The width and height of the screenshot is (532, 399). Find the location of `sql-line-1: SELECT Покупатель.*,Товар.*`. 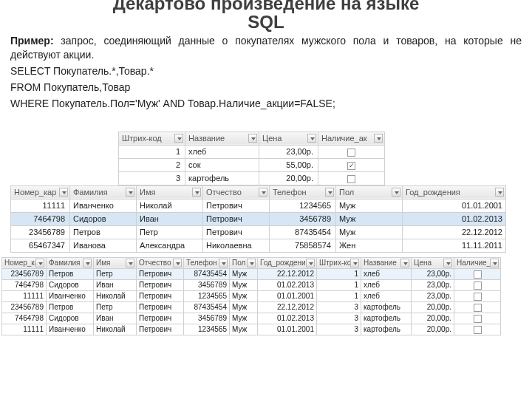

sql-line-1: SELECT Покупатель.*,Товар.* is located at coordinates (266, 71).